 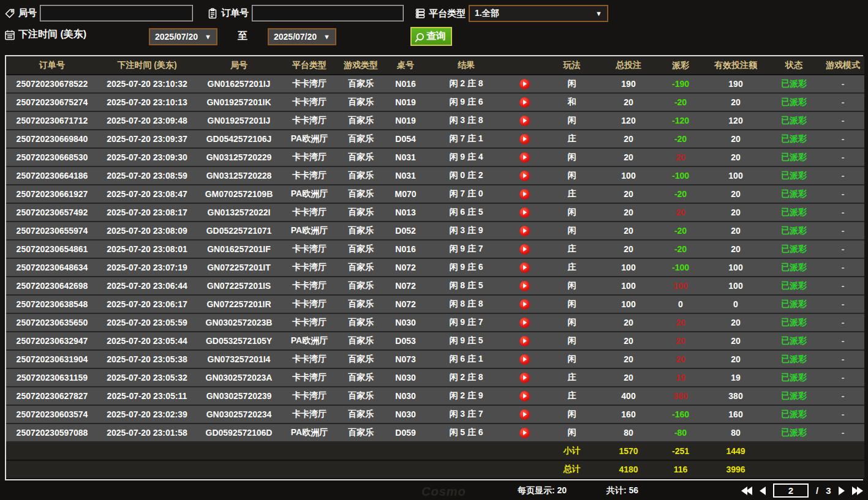 I want to click on first-page-button, so click(x=747, y=491).